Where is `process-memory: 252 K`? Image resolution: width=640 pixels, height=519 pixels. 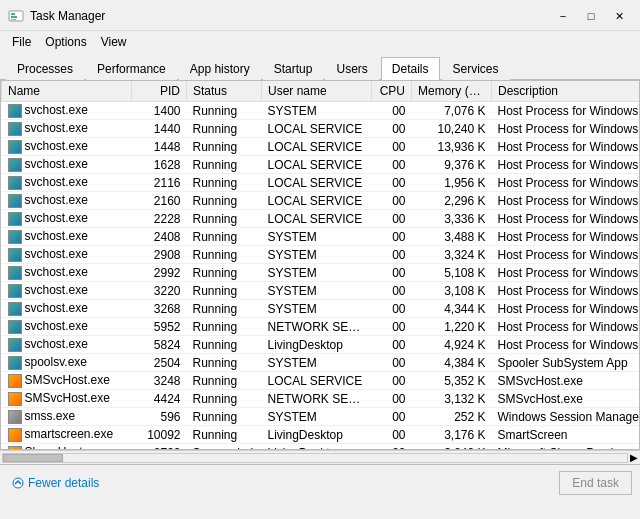 process-memory: 252 K is located at coordinates (452, 417).